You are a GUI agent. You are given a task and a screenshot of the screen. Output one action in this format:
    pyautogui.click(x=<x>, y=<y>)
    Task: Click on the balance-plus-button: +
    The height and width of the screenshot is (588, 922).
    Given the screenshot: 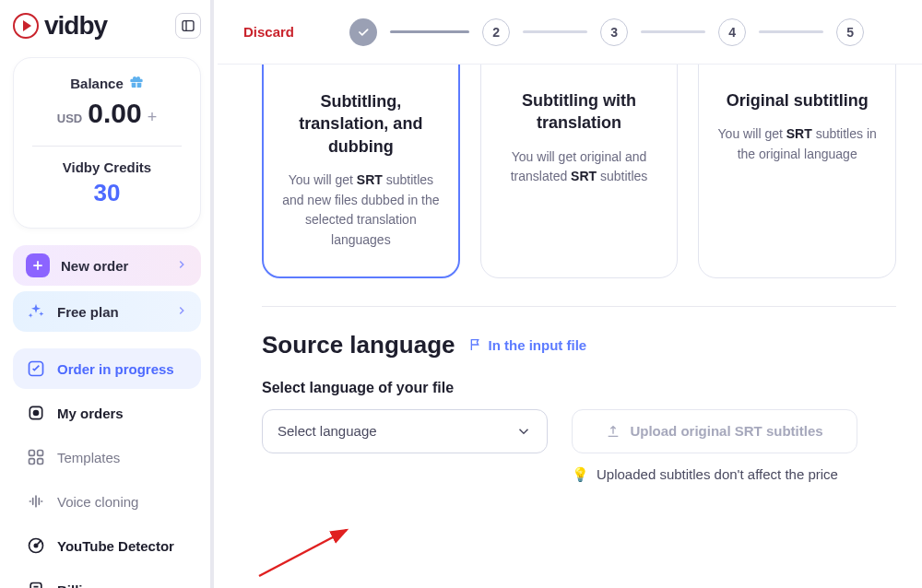 What is the action you would take?
    pyautogui.click(x=153, y=118)
    